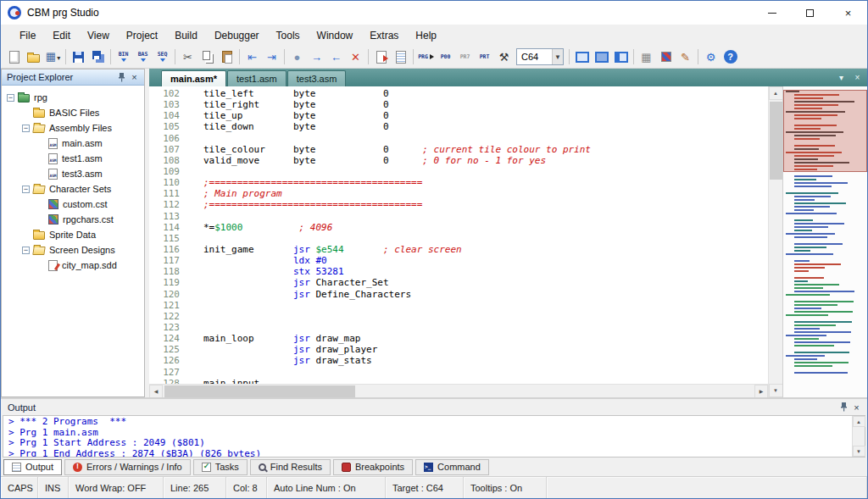  Describe the element at coordinates (61, 36) in the screenshot. I see `menu-edit: Edit` at that location.